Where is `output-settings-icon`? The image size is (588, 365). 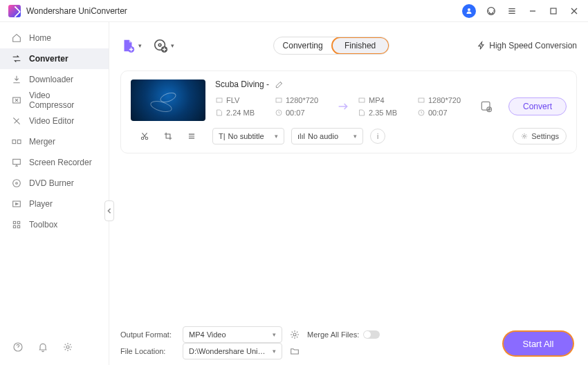
output-settings-icon is located at coordinates (486, 106).